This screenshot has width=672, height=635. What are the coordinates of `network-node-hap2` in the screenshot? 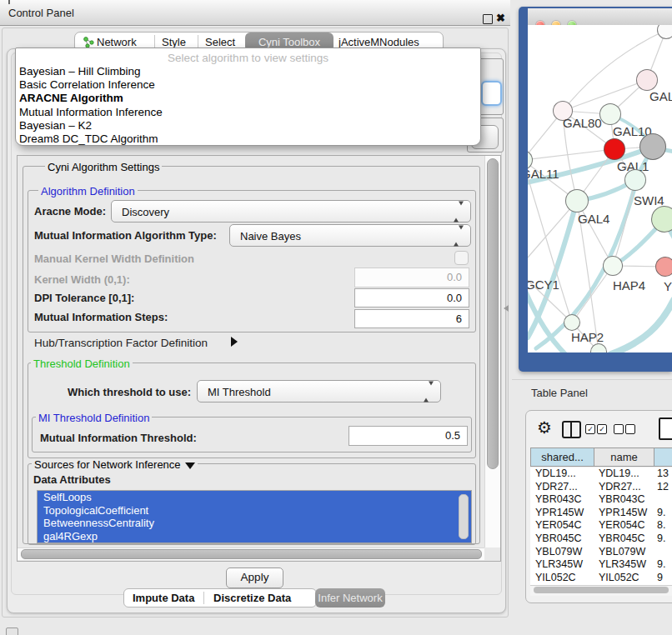 It's located at (572, 322).